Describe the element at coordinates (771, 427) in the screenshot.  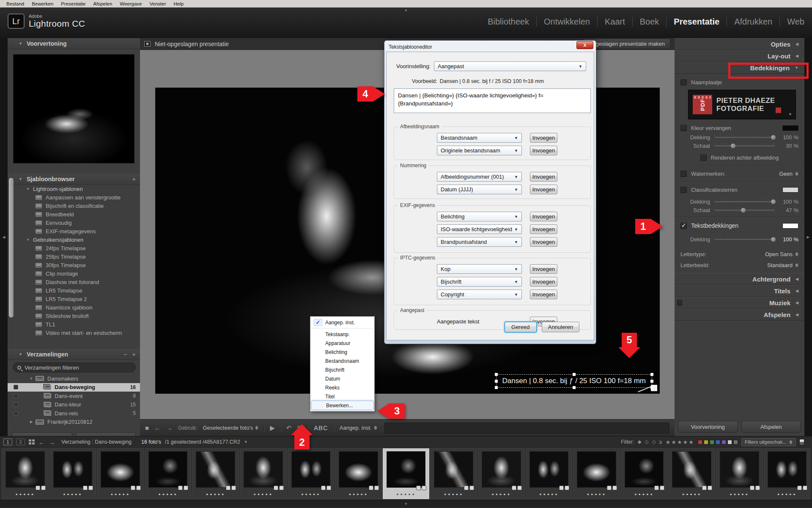
I see `afspelen-button: Afspelen` at that location.